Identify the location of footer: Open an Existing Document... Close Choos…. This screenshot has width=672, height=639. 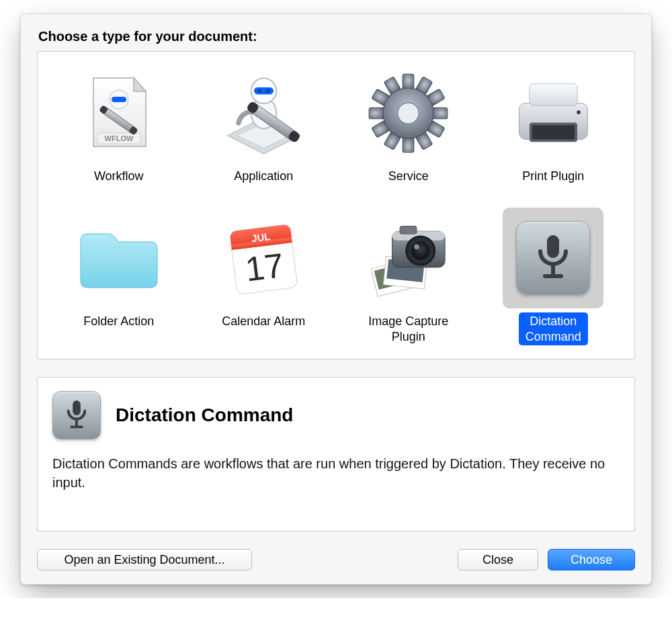
(336, 560).